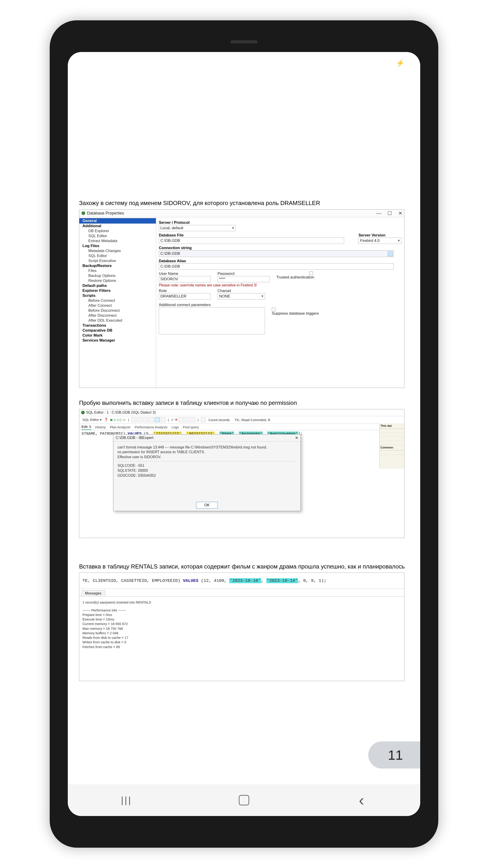  Describe the element at coordinates (207, 452) in the screenshot. I see `err-line: no permission for INSERT access to TABLE…` at that location.